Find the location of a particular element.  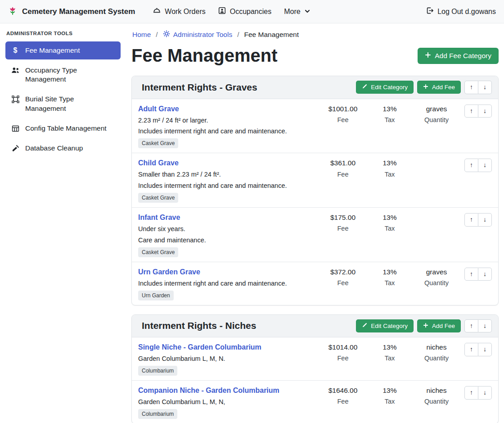

fee-description: Garden Columbarium L, M, N. is located at coordinates (228, 359).